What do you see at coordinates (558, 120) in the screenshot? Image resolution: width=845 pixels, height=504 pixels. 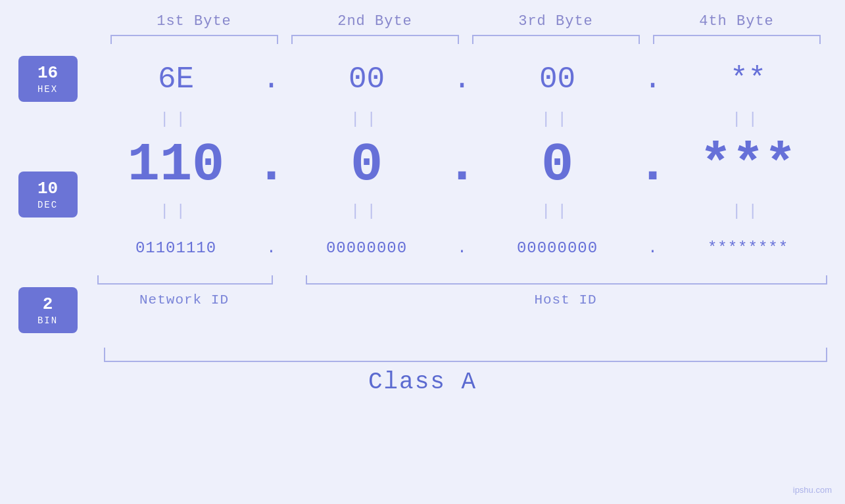 I see `eq-1-3: ||` at bounding box center [558, 120].